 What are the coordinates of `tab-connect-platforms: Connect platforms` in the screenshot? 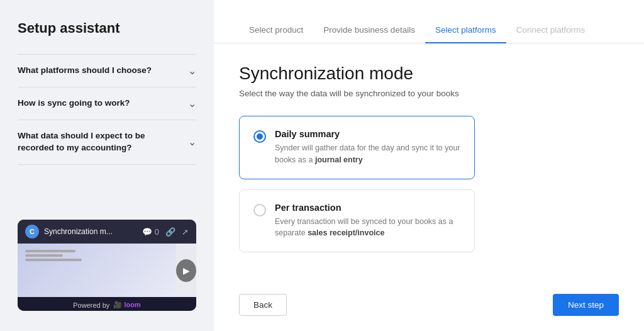 It's located at (551, 30).